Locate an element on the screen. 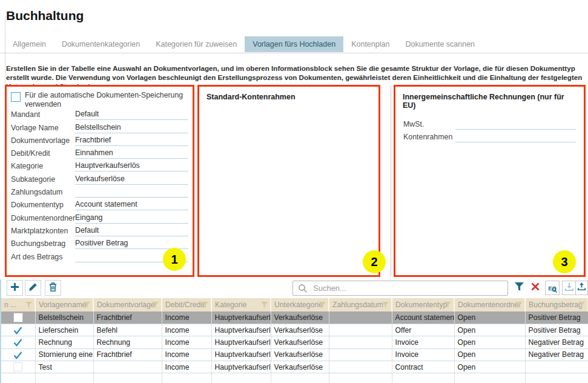 Image resolution: width=588 pixels, height=383 pixels. column-header-dokumentvorlage: Dokumentvorlage is located at coordinates (127, 305).